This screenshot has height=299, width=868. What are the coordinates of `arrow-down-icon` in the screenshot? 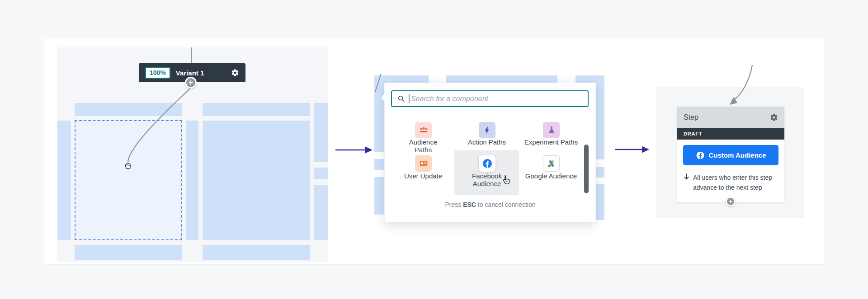 It's located at (686, 177).